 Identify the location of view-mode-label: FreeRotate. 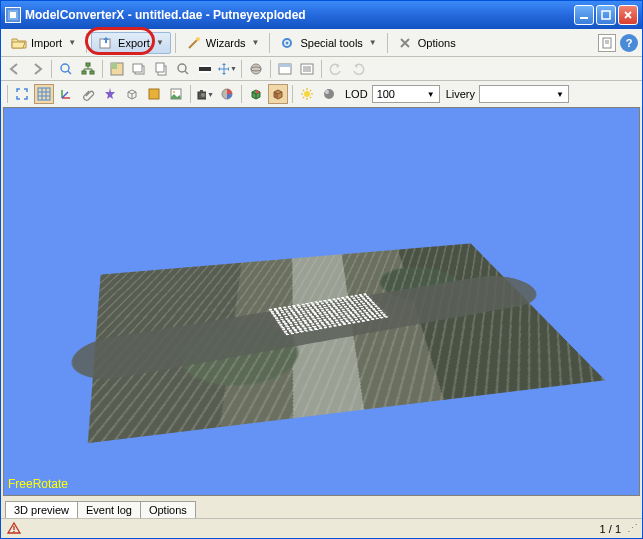
(38, 484).